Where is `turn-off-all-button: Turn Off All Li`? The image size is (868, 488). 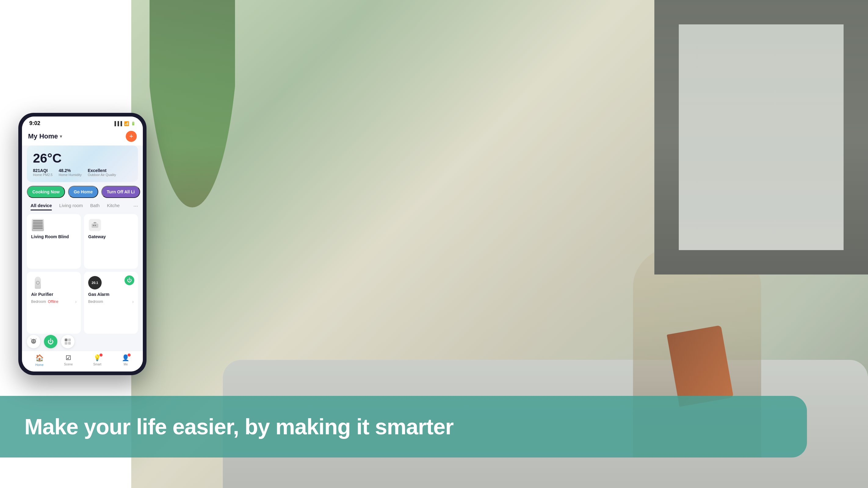
turn-off-all-button: Turn Off All Li is located at coordinates (121, 192).